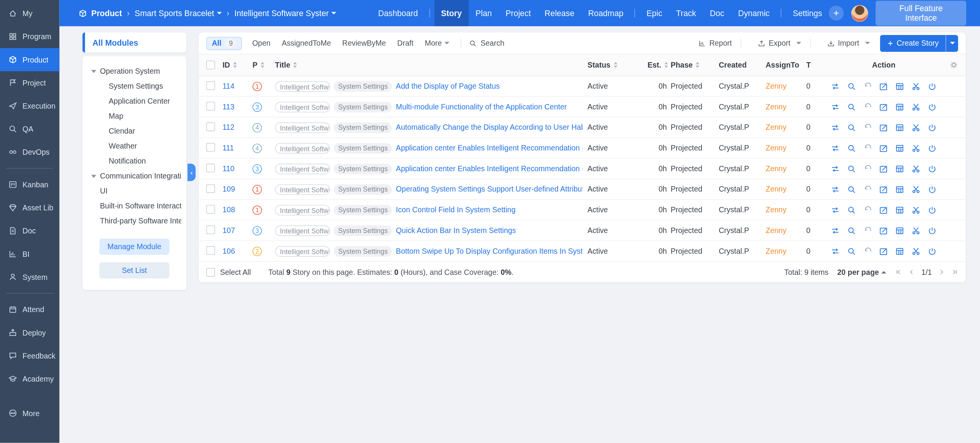 The height and width of the screenshot is (443, 980). I want to click on nav-dynamic: Dynamic, so click(754, 13).